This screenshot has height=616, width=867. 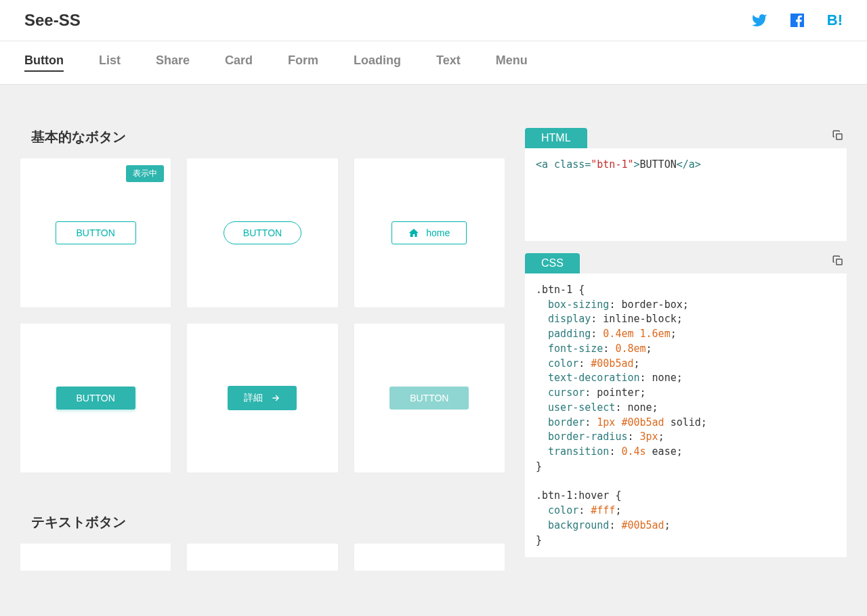 What do you see at coordinates (438, 233) in the screenshot?
I see `button-label: home` at bounding box center [438, 233].